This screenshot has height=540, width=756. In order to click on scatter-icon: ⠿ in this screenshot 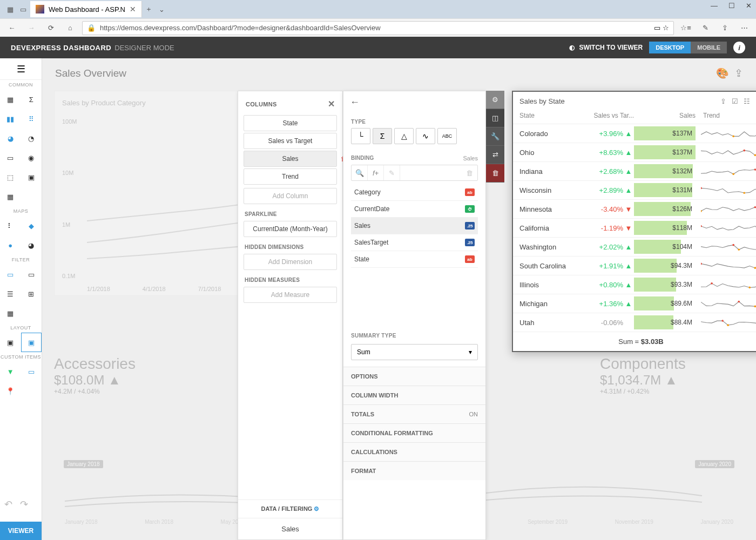, I will do `click(31, 119)`.